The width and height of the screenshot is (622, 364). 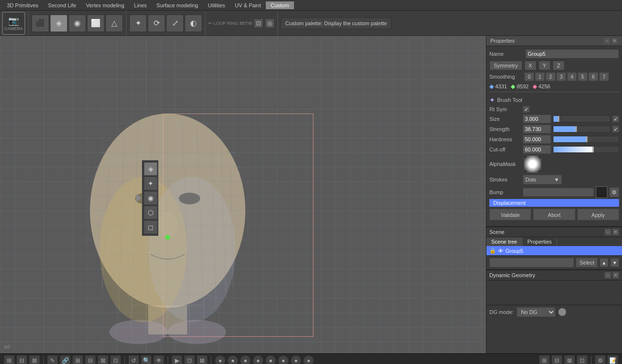 What do you see at coordinates (9, 360) in the screenshot?
I see `bottom-tool-grid1: ⊞` at bounding box center [9, 360].